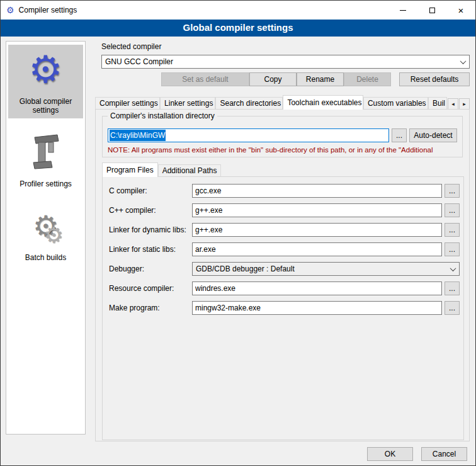 This screenshot has height=466, width=476. What do you see at coordinates (150, 210) in the screenshot?
I see `cpp-compiler-label: C++ compiler:` at bounding box center [150, 210].